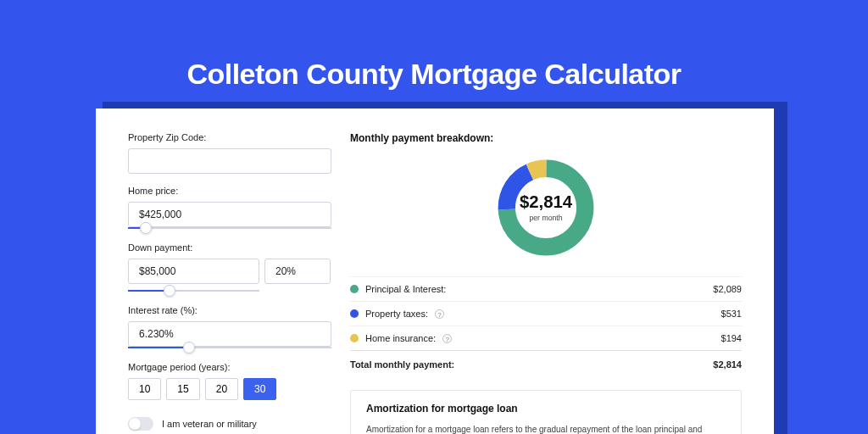 The image size is (868, 434). I want to click on interest-label: Interest rate (%):, so click(231, 310).